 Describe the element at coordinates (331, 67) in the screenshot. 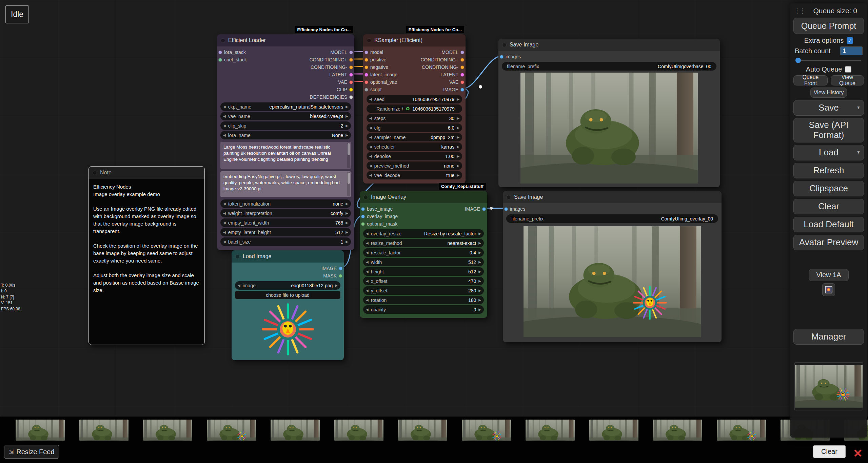

I see `output-slot-conditioning-minus: CONDITIONING-` at that location.